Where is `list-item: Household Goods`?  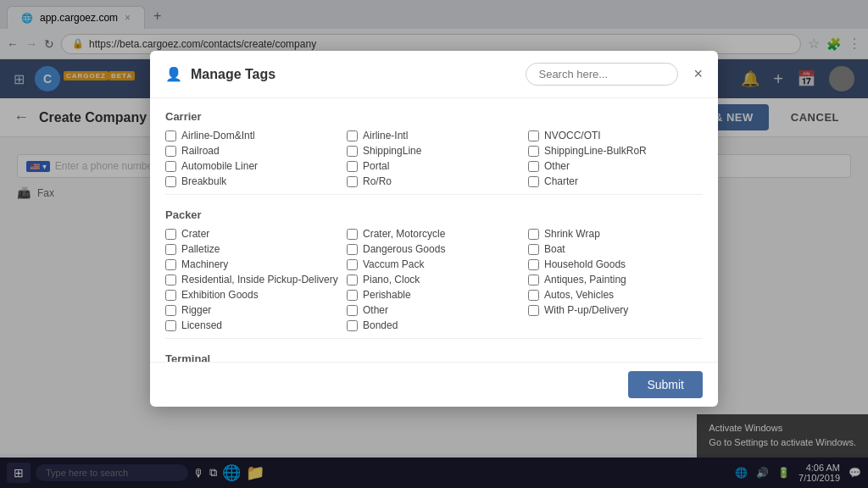
list-item: Household Goods is located at coordinates (615, 264).